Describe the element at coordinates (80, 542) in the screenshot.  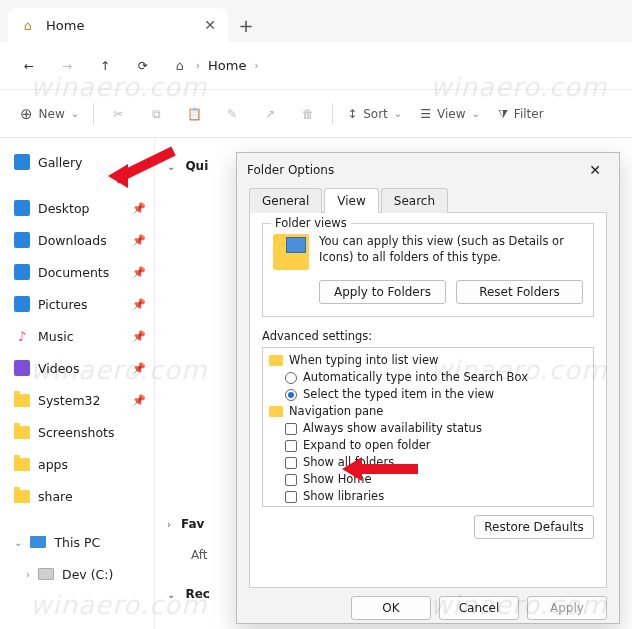
I see `sidebar-item-thispc: ⌄This PC` at that location.